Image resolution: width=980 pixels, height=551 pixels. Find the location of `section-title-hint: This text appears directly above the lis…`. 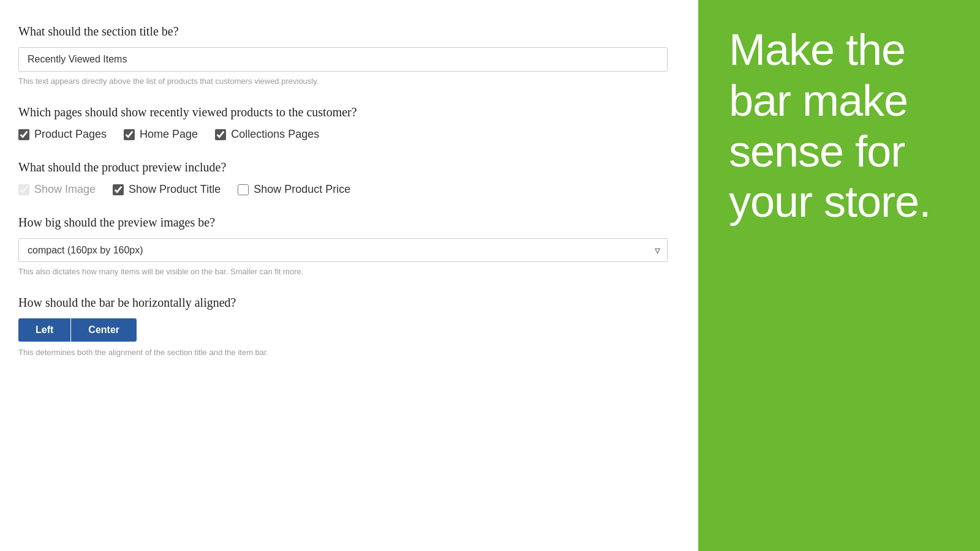

section-title-hint: This text appears directly above the lis… is located at coordinates (349, 81).